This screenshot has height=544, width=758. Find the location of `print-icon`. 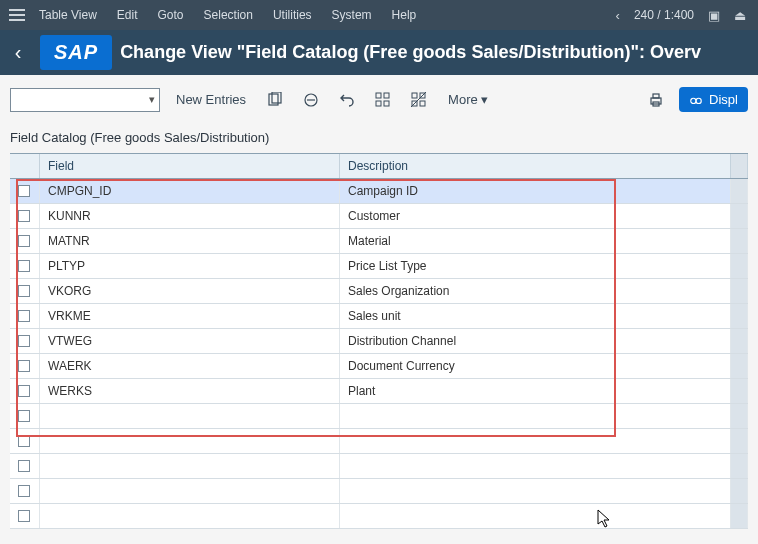

print-icon is located at coordinates (656, 100).